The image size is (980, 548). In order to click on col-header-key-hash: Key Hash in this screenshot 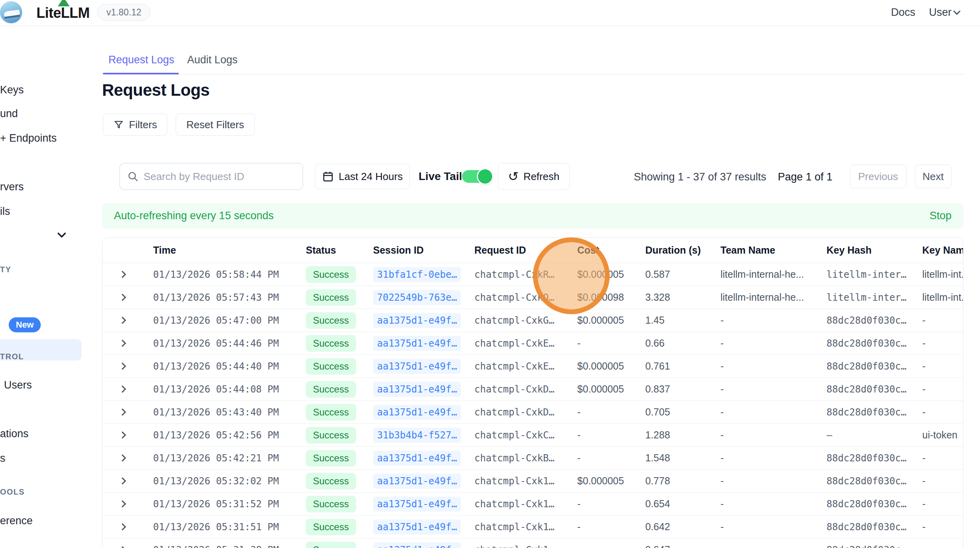, I will do `click(874, 250)`.